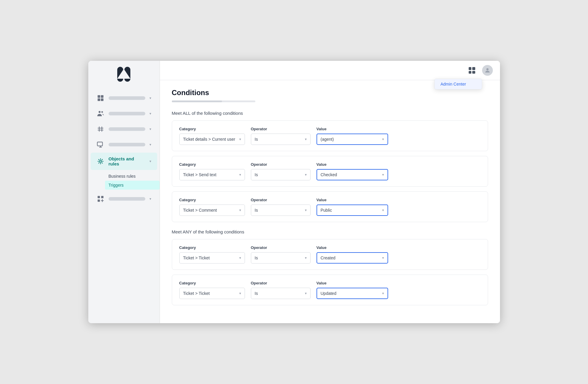  Describe the element at coordinates (352, 258) in the screenshot. I see `value-select-any-1: Created ▾` at that location.